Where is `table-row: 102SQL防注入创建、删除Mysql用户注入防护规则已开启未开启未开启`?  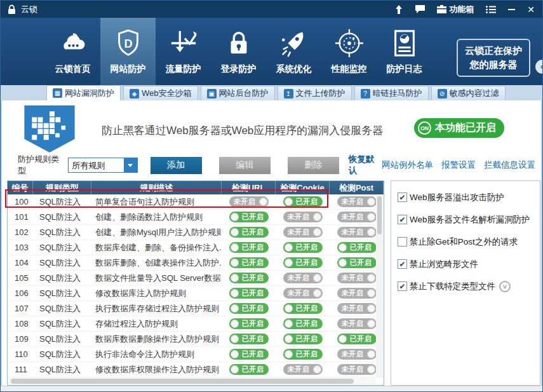
table-row: 102SQL防注入创建、删除Mysql用户注入防护规则已开启未开启未开启 is located at coordinates (196, 233).